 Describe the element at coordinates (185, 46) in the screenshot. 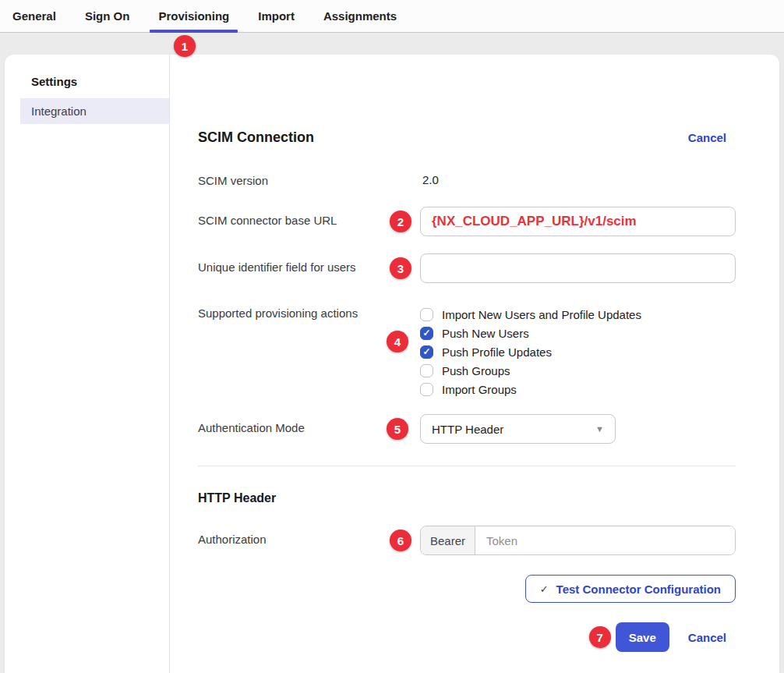

I see `annotation-badge-1: 1` at that location.